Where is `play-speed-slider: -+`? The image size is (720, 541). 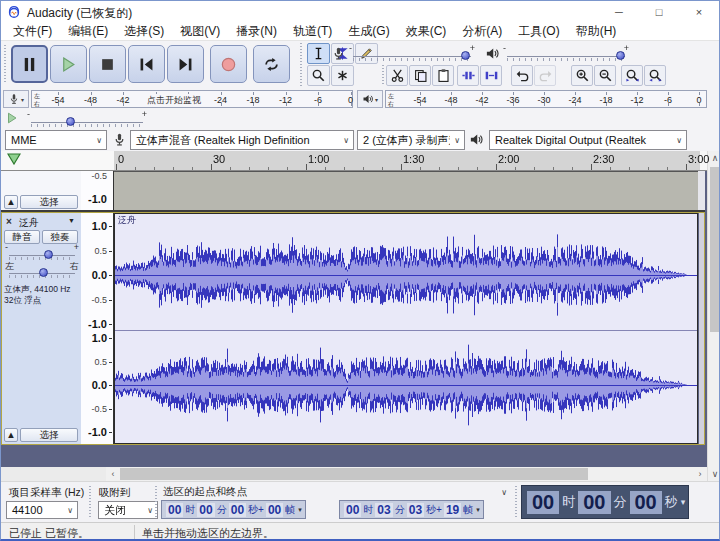
play-speed-slider: -+ is located at coordinates (87, 120).